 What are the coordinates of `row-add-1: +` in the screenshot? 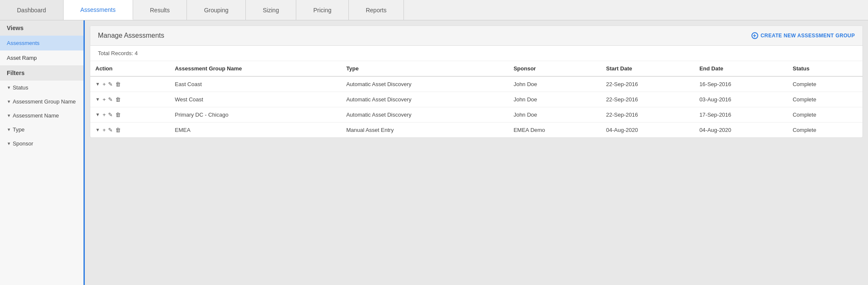 It's located at (104, 99).